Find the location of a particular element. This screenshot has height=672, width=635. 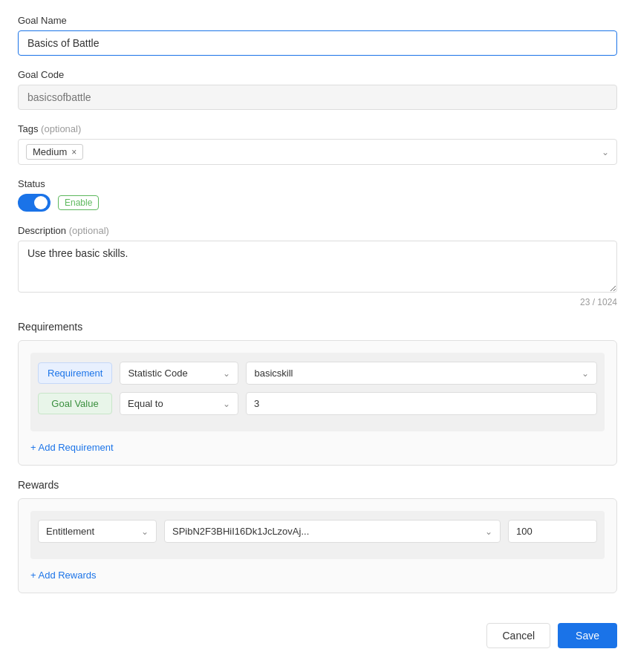

reward-code-value: SPibN2F3BHiI16Dk1JcLzovAj... is located at coordinates (241, 532).